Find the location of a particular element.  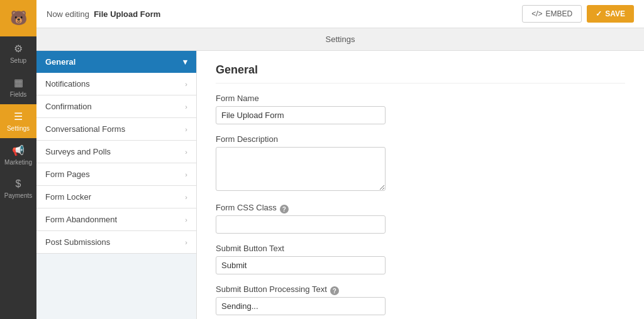

form-css-info-icon: ? is located at coordinates (284, 209).